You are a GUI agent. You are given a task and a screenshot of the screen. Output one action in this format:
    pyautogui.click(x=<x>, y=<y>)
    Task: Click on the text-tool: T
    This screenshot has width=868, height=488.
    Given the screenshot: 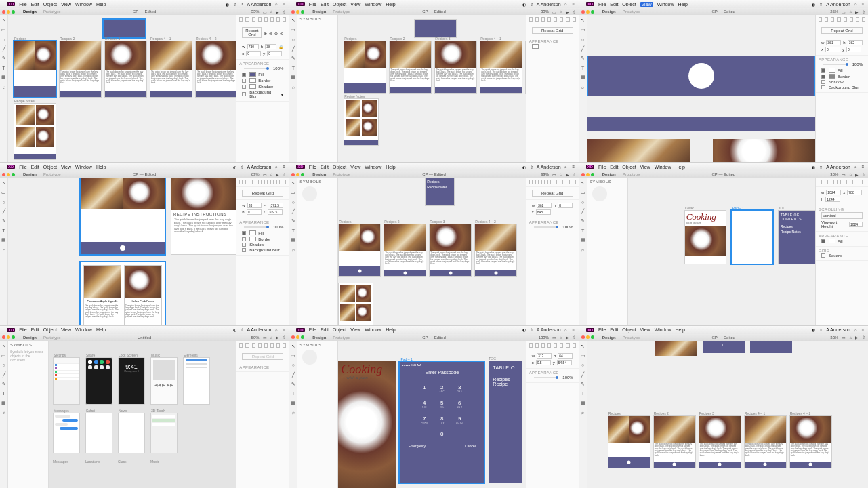 What is the action you would take?
    pyautogui.click(x=4, y=68)
    